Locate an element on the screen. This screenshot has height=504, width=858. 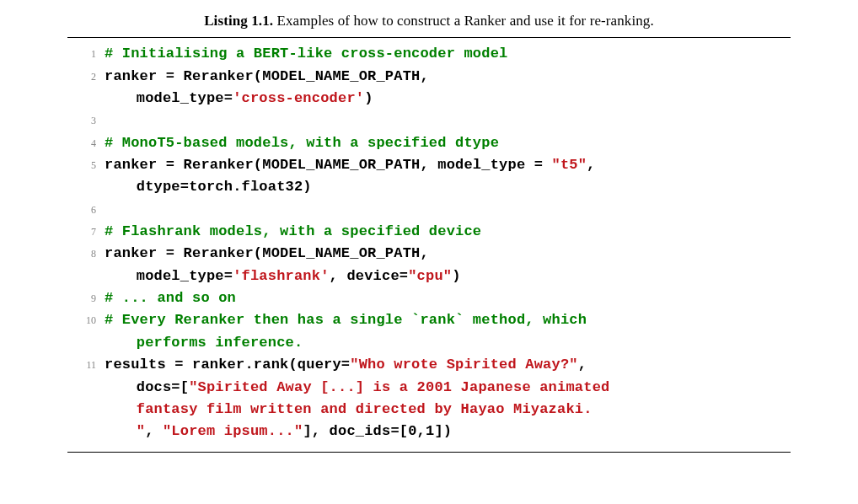
code-line-continuation: performs inference. is located at coordinates (429, 343).